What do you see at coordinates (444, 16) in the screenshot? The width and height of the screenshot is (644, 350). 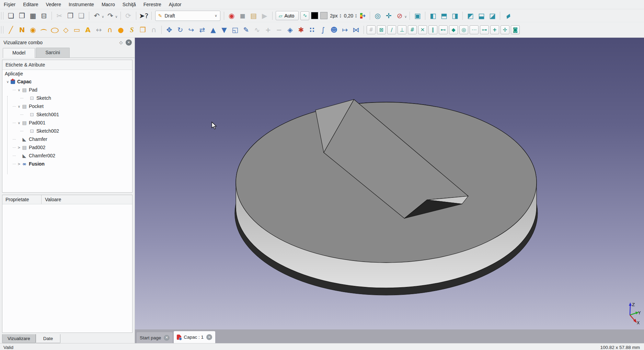 I see `view-top-button: ⬒` at bounding box center [444, 16].